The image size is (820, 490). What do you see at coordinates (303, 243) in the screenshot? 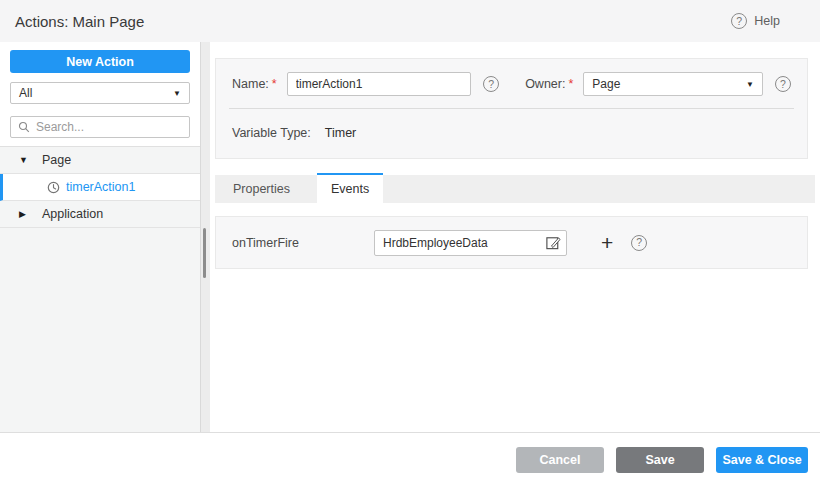
I see `event-name-label: onTimerFire` at bounding box center [303, 243].